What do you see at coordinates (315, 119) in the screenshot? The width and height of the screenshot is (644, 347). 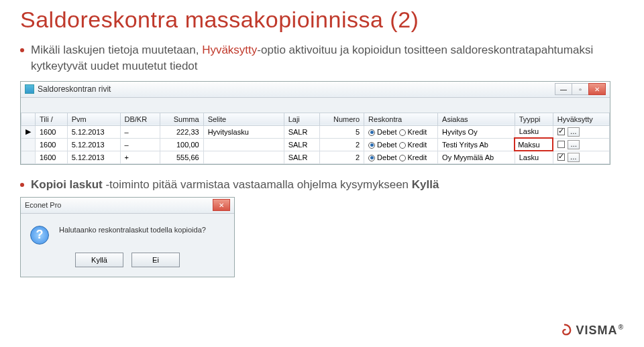 I see `header-row: Tili / Pvm DB/KR Summa Selite Laji Numer…` at bounding box center [315, 119].